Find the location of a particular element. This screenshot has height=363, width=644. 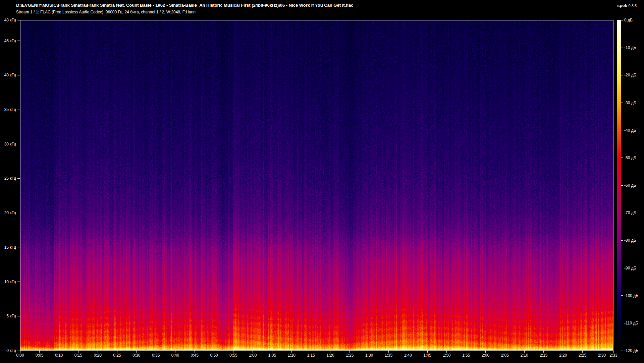

freq-tick-label: 0 кГц is located at coordinates (8, 351).